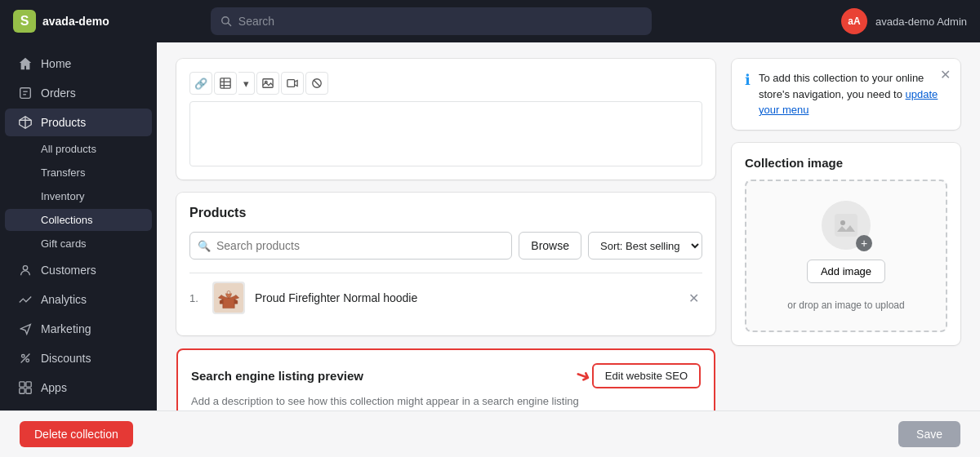 This screenshot has width=980, height=457. What do you see at coordinates (694, 299) in the screenshot?
I see `product-remove-btn: ✕` at bounding box center [694, 299].